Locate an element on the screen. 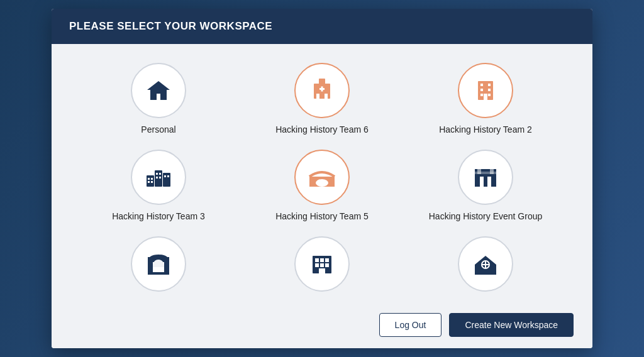  workspace-label-hh-team-3: Hacking History Team 3 is located at coordinates (158, 216).